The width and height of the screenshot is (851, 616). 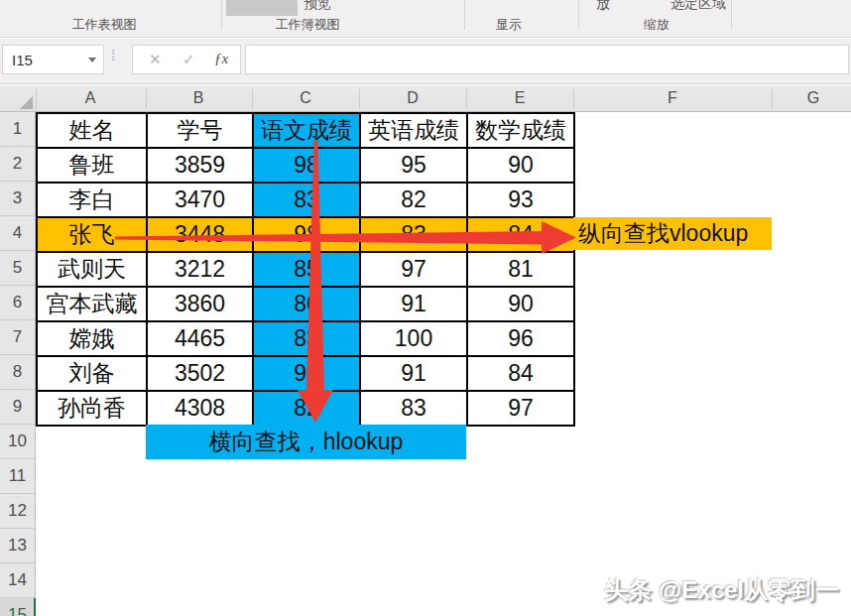 I want to click on cell: 100, so click(x=414, y=339).